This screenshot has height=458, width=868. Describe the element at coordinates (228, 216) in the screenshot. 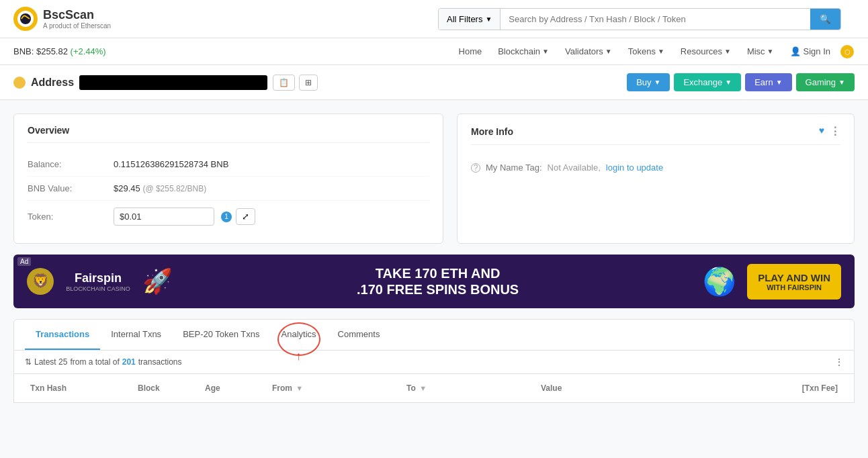

I see `token-row: Token: $0.01 1 ⤢` at that location.